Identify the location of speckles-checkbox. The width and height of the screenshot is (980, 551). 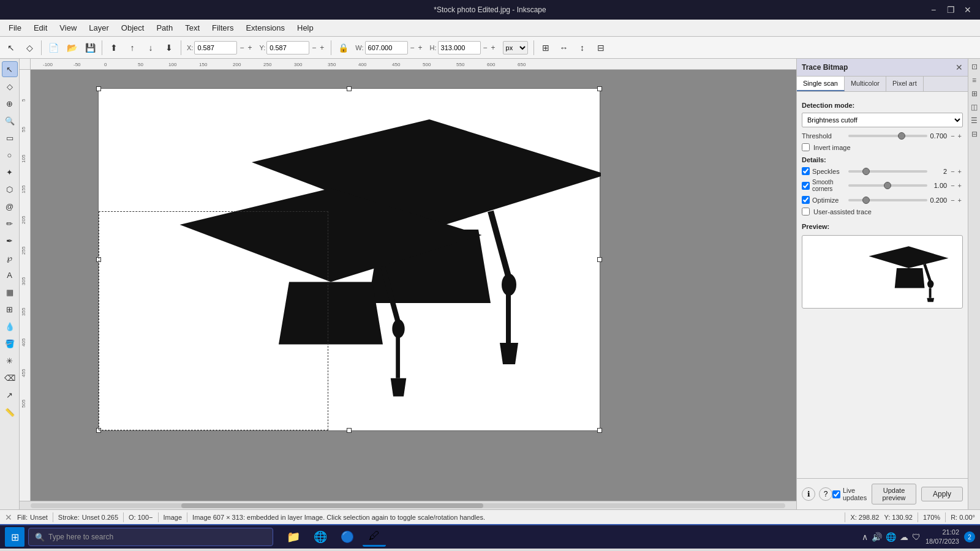
(806, 171).